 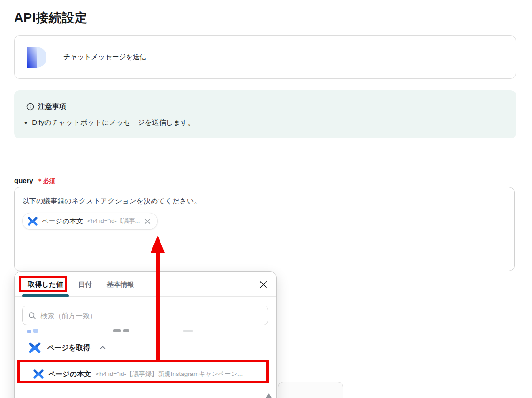 I want to click on tab-basic-info: 基本情報, so click(x=121, y=284).